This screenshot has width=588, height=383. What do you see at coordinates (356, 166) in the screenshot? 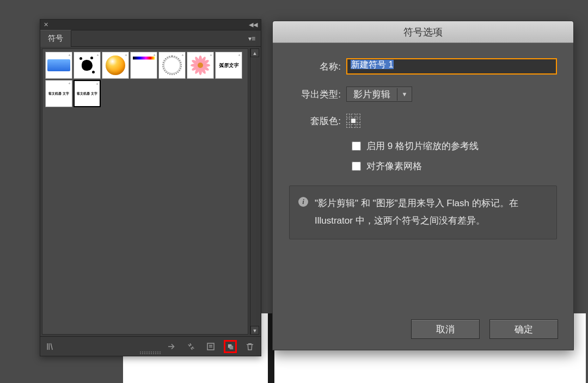
I see `align-pixel-input` at bounding box center [356, 166].